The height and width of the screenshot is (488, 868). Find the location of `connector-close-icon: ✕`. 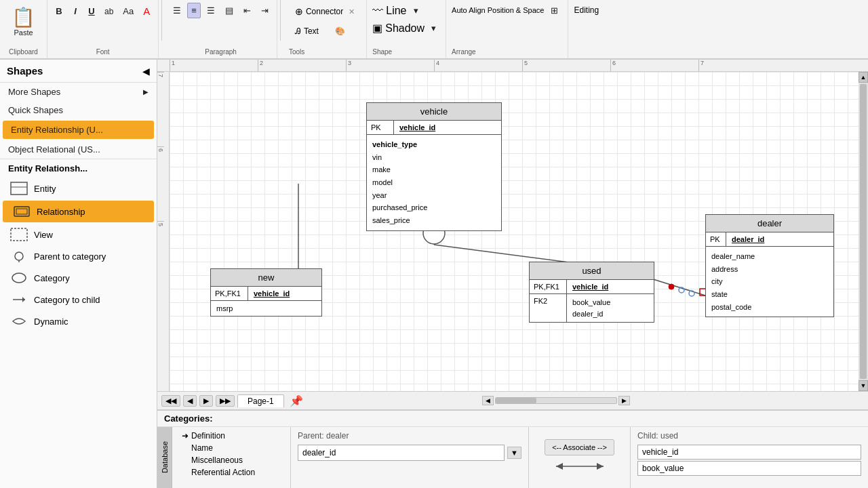

connector-close-icon: ✕ is located at coordinates (351, 12).